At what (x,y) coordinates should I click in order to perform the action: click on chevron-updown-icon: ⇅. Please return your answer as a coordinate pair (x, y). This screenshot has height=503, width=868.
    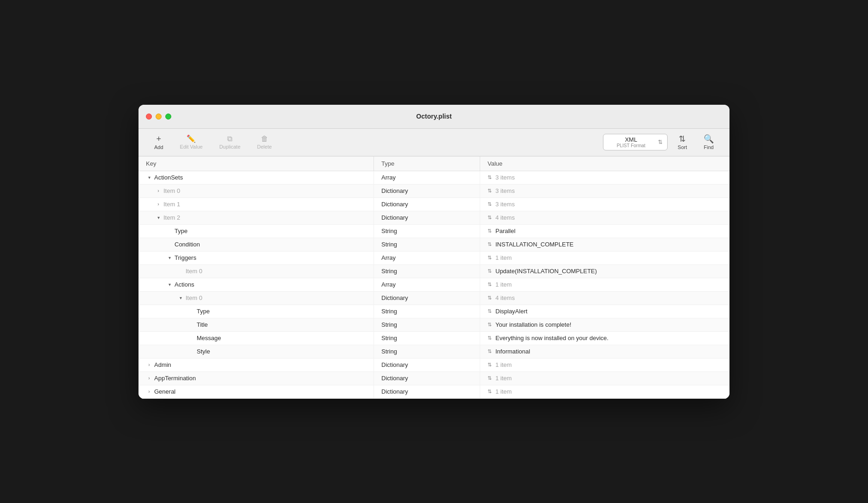
    Looking at the image, I should click on (660, 142).